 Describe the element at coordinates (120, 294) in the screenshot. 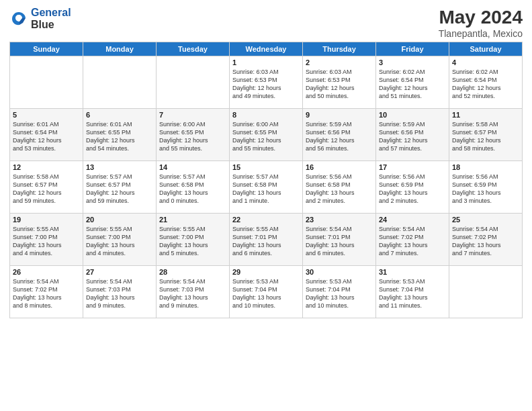

I see `cell-details: Sunrise: 5:54 AM Sunset: 7:03 PM Dayligh…` at that location.